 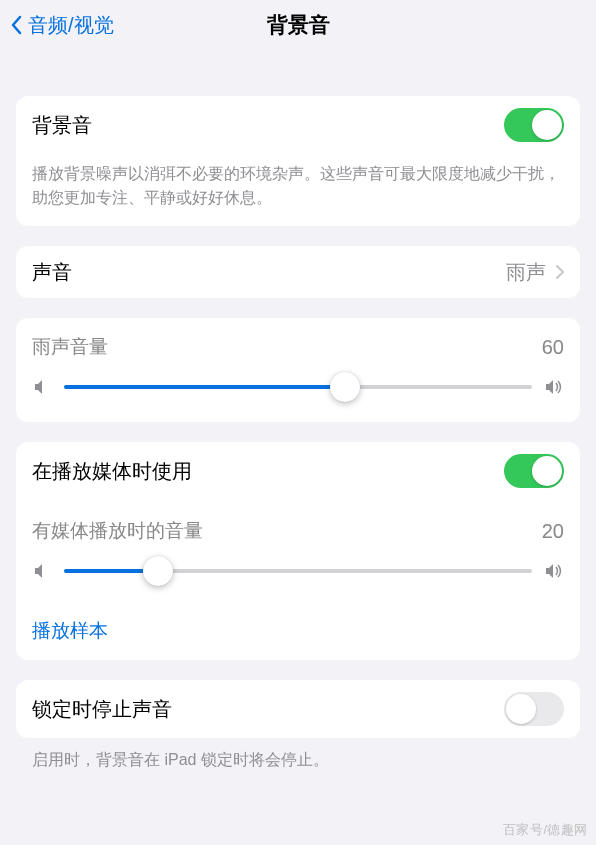 What do you see at coordinates (268, 126) in the screenshot?
I see `background-sound-label: 背景音` at bounding box center [268, 126].